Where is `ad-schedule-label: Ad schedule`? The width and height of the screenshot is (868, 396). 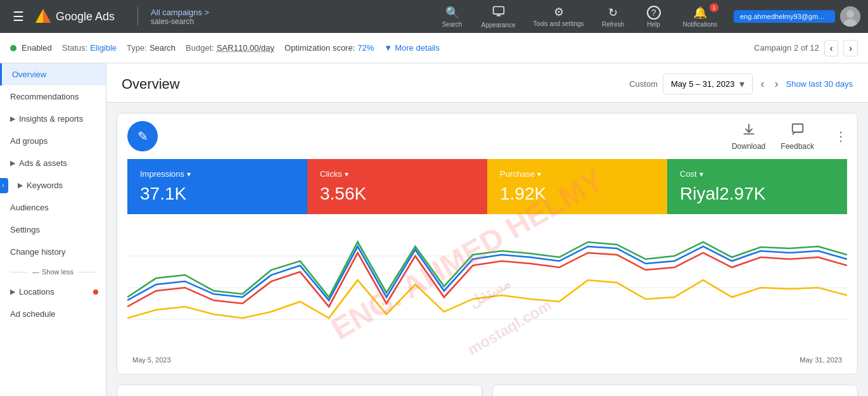
ad-schedule-label: Ad schedule is located at coordinates (33, 314).